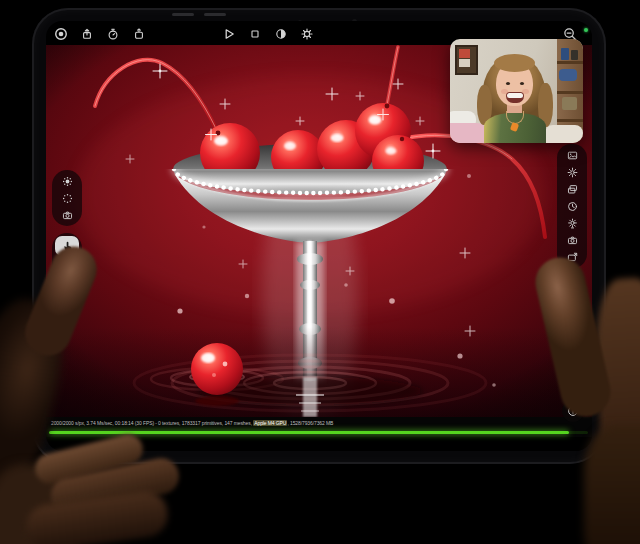  What do you see at coordinates (86, 34) in the screenshot?
I see `share-icon` at bounding box center [86, 34].